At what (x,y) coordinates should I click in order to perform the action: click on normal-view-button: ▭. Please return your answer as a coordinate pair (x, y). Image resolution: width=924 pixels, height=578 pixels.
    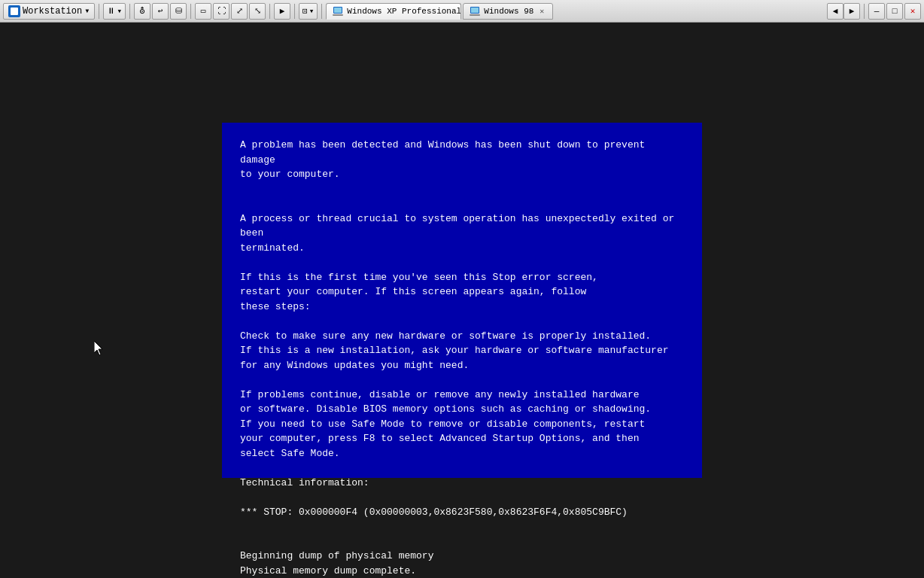
    Looking at the image, I should click on (203, 11).